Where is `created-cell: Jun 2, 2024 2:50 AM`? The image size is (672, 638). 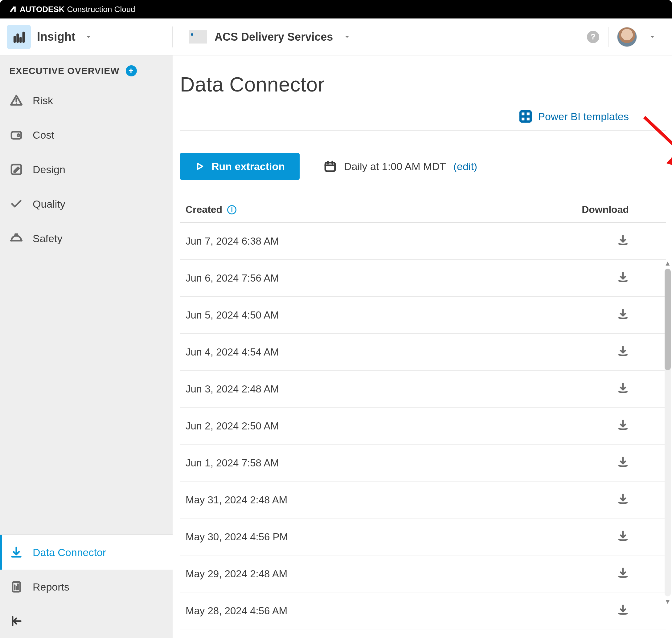 created-cell: Jun 2, 2024 2:50 AM is located at coordinates (232, 426).